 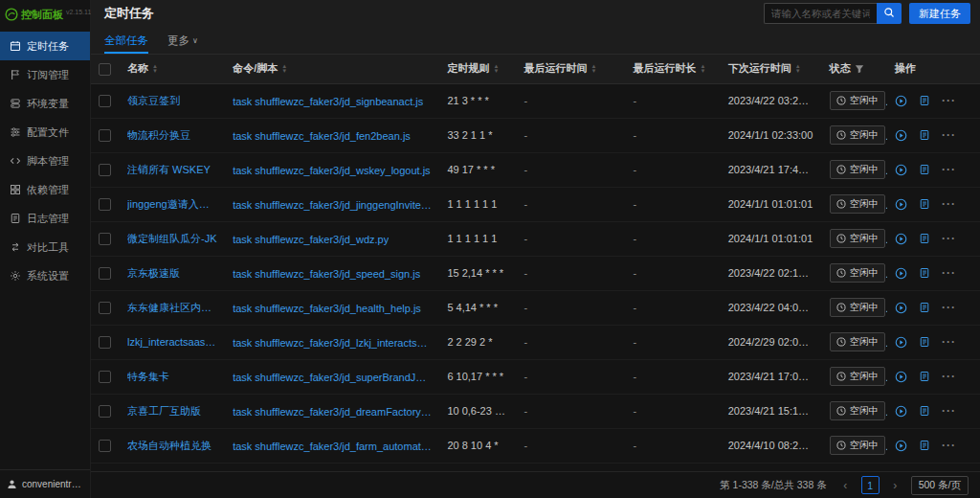 What do you see at coordinates (940, 486) in the screenshot?
I see `page-size-select: 500 条/页` at bounding box center [940, 486].